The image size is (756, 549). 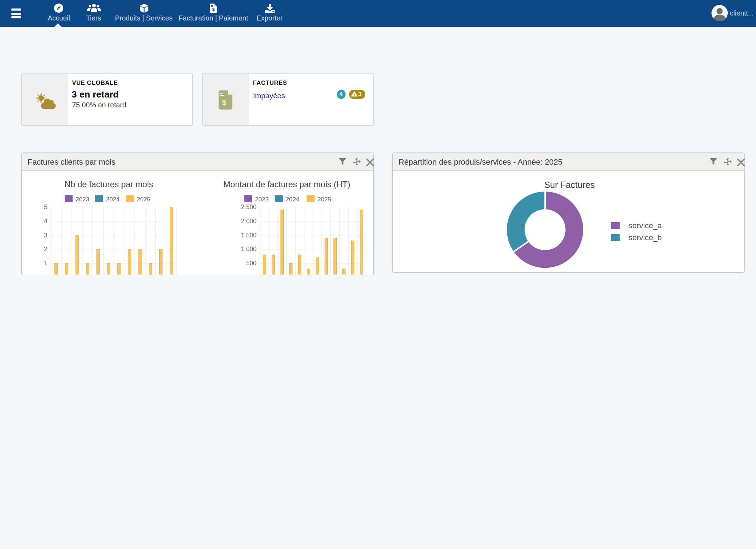 What do you see at coordinates (249, 249) in the screenshot?
I see `svg-text: 1 000` at bounding box center [249, 249].